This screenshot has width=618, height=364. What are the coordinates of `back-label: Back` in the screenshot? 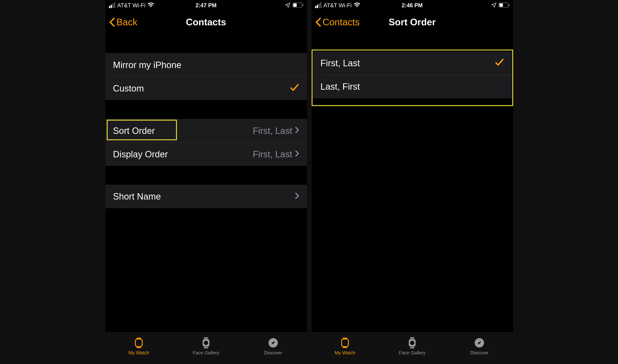 It's located at (127, 22).